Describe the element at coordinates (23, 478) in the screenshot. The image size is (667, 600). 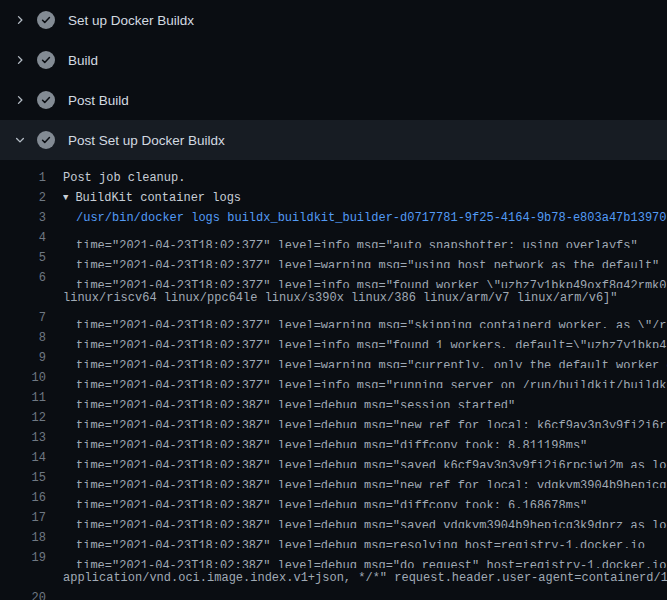
I see `line-number: 15` at that location.